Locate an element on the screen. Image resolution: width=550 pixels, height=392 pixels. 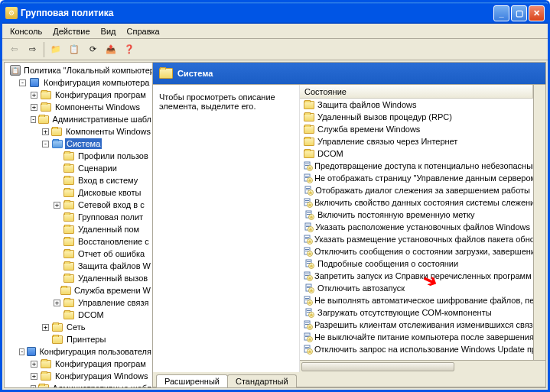
tree-node-win_file_prot: Защита файлов W is located at coordinates (78, 266).